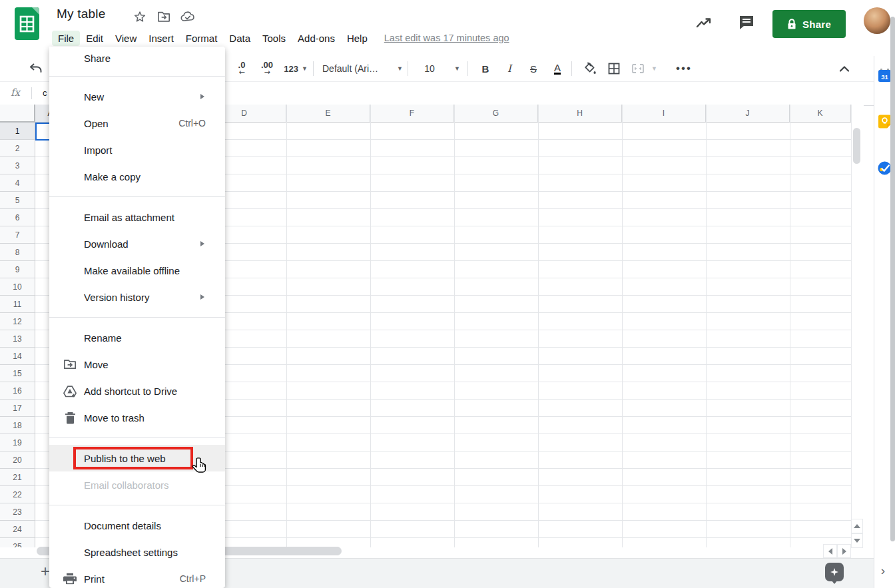 The width and height of the screenshot is (895, 588). Describe the element at coordinates (412, 113) in the screenshot. I see `column-header-f: F` at that location.